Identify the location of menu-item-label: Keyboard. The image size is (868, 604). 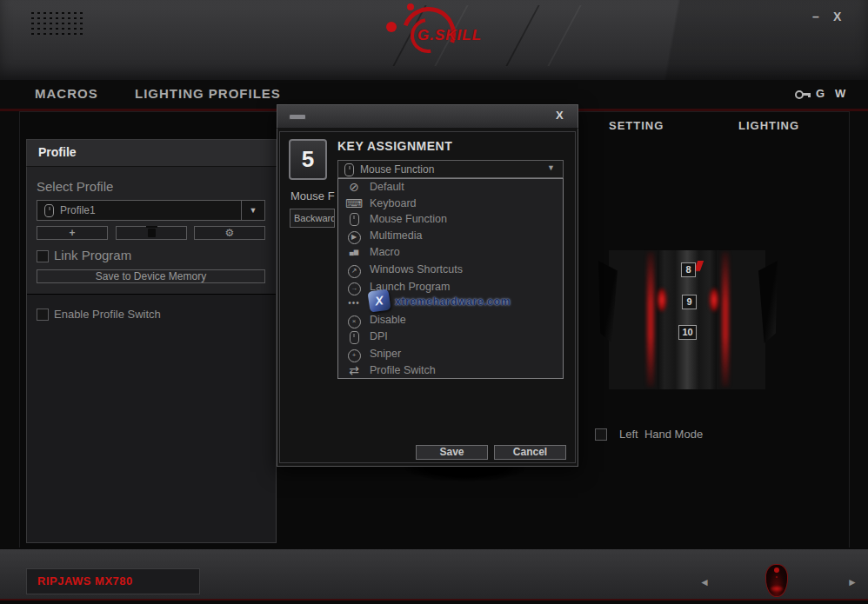
(393, 203).